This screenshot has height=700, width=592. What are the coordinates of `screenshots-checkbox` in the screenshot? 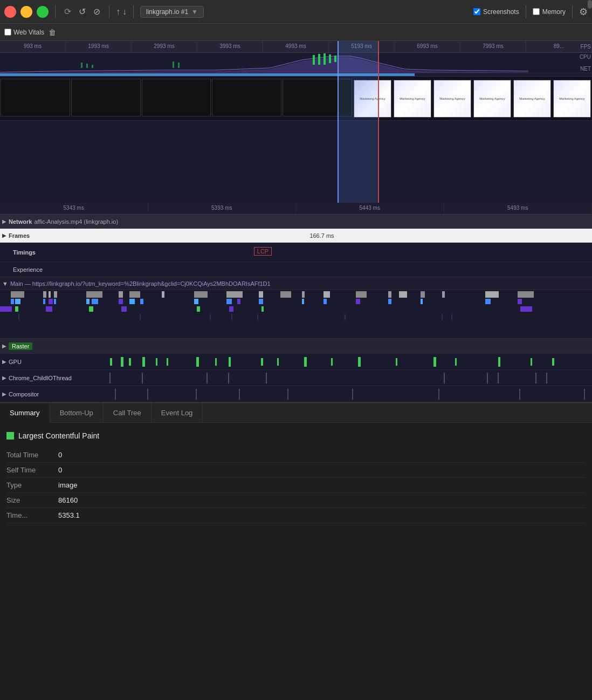 It's located at (477, 12).